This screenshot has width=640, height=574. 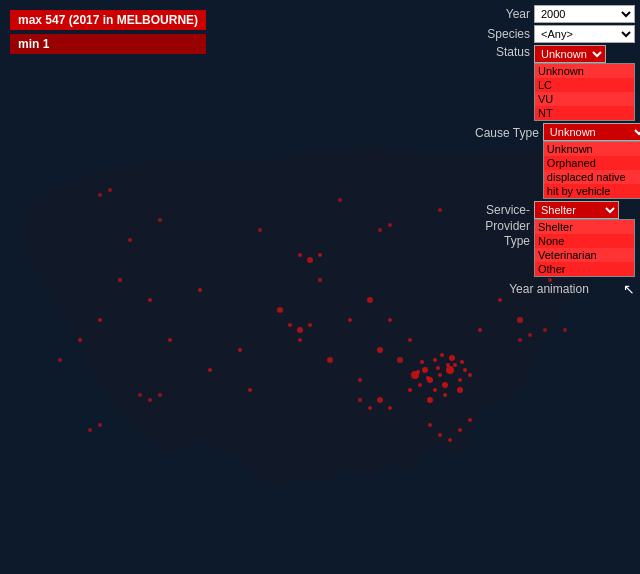 What do you see at coordinates (584, 241) in the screenshot?
I see `service-provider-option-none: None` at bounding box center [584, 241].